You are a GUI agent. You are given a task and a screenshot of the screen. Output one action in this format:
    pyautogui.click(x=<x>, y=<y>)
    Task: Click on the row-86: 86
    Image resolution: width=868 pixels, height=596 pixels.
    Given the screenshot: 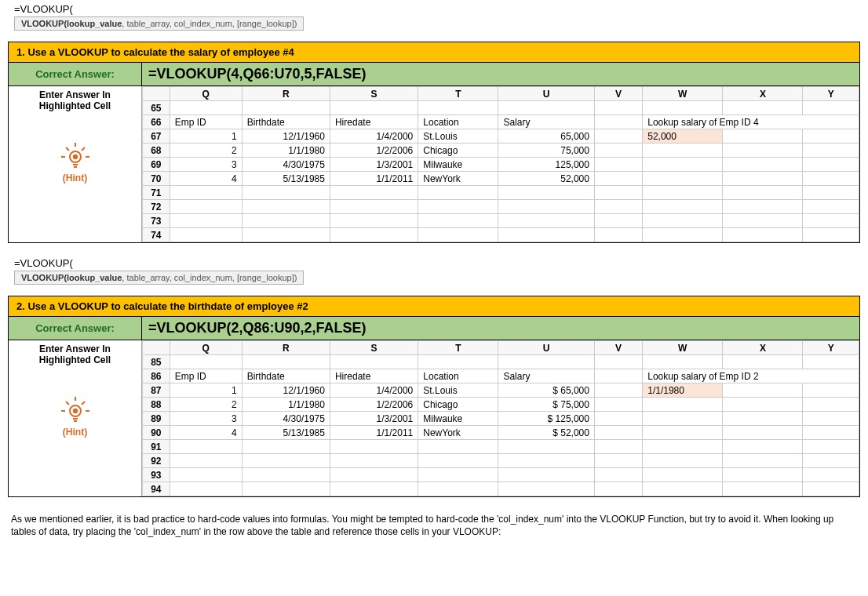 What is the action you would take?
    pyautogui.click(x=157, y=376)
    